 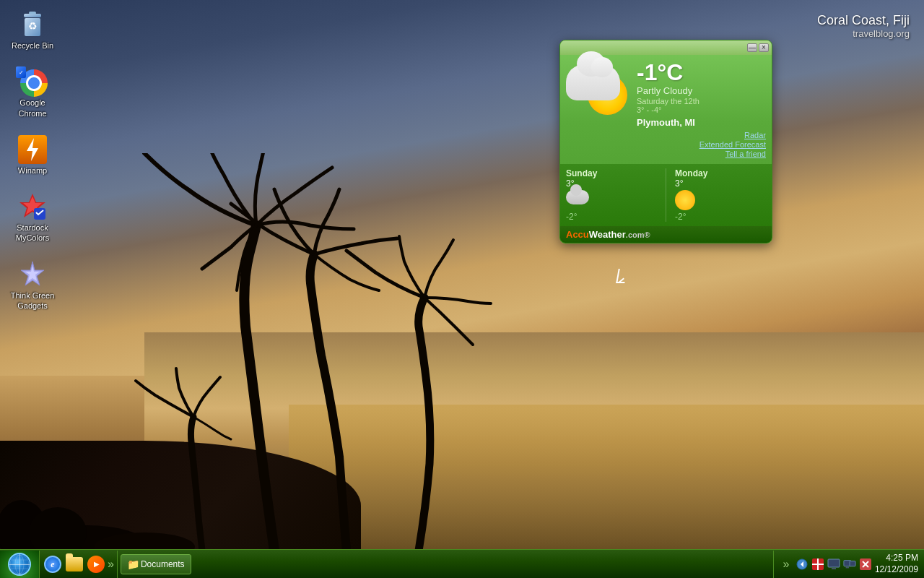 I want to click on monitor-tray-icon, so click(x=834, y=564).